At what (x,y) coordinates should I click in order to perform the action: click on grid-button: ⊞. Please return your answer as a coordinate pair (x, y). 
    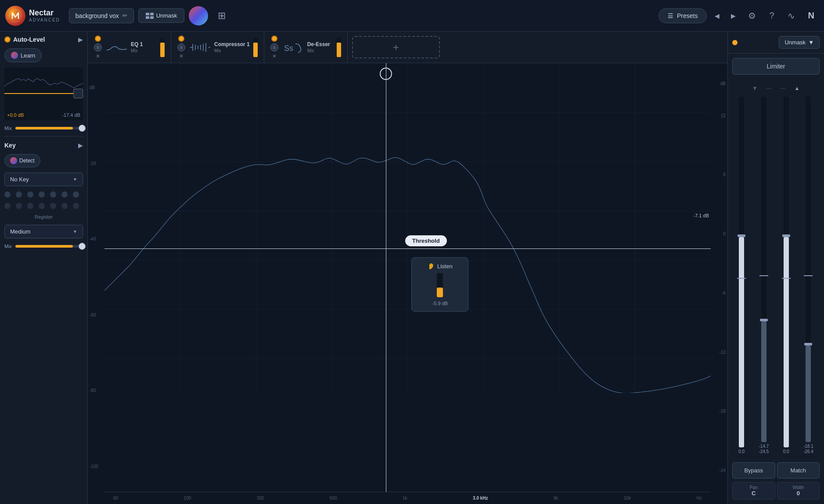
    Looking at the image, I should click on (222, 16).